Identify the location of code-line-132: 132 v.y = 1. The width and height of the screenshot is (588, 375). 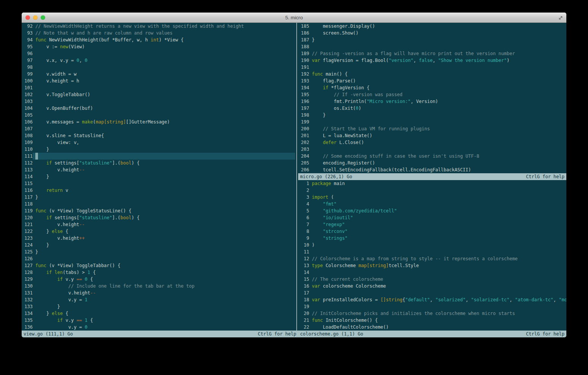
(158, 300).